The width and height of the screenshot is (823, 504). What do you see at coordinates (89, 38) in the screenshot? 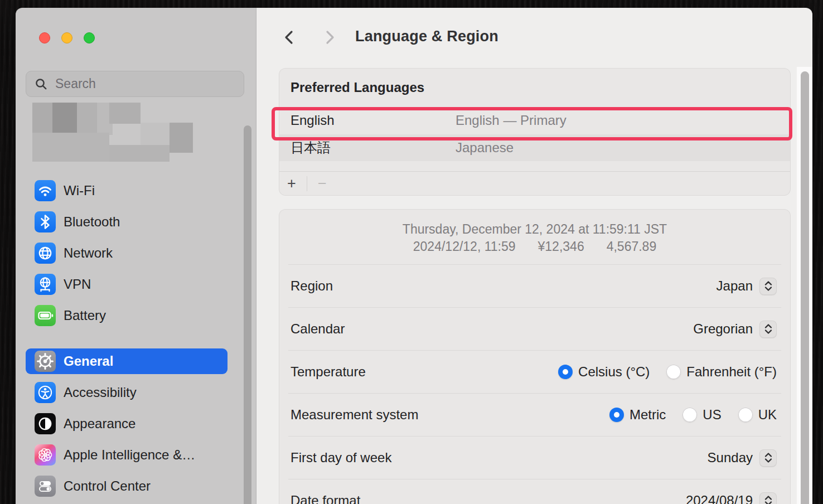
I see `zoom-button` at bounding box center [89, 38].